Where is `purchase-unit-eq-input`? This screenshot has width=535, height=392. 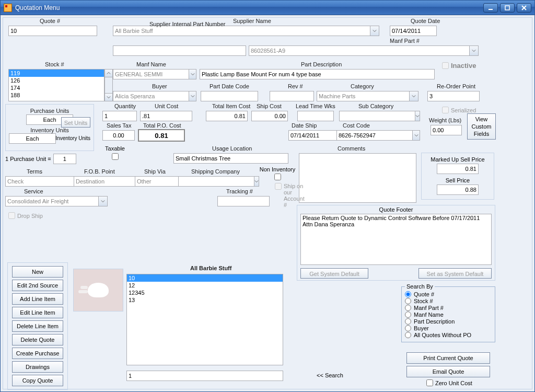 purchase-unit-eq-input is located at coordinates (65, 159).